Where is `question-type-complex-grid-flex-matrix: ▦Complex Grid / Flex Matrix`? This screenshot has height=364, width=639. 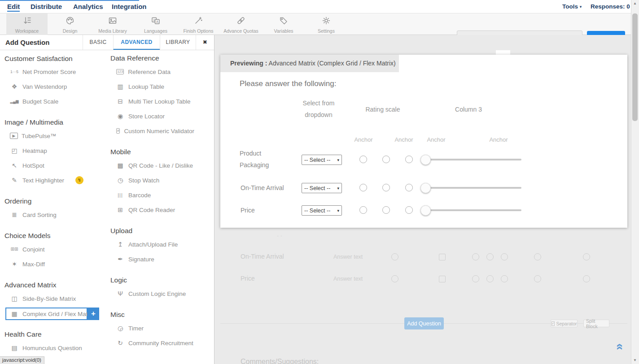 question-type-complex-grid-flex-matrix: ▦Complex Grid / Flex Matrix is located at coordinates (52, 314).